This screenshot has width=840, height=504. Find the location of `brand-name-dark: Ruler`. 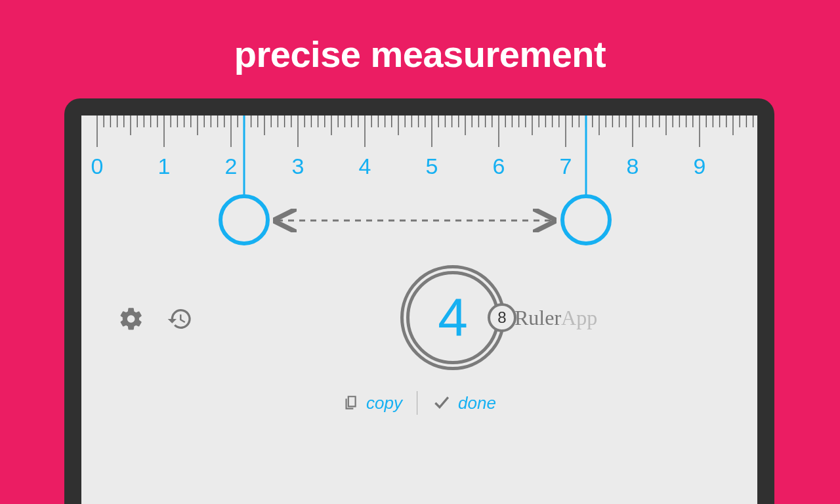

brand-name-dark: Ruler is located at coordinates (538, 318).